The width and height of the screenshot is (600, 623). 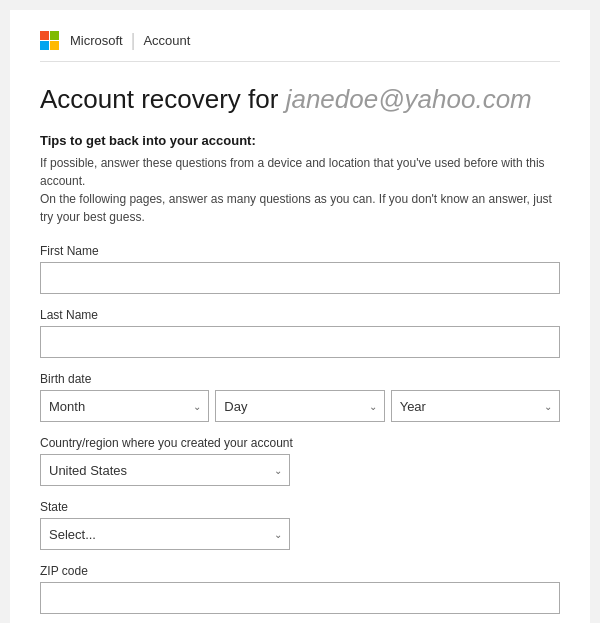 I want to click on state-select: Select... Alabama Alaska California New …, so click(x=165, y=534).